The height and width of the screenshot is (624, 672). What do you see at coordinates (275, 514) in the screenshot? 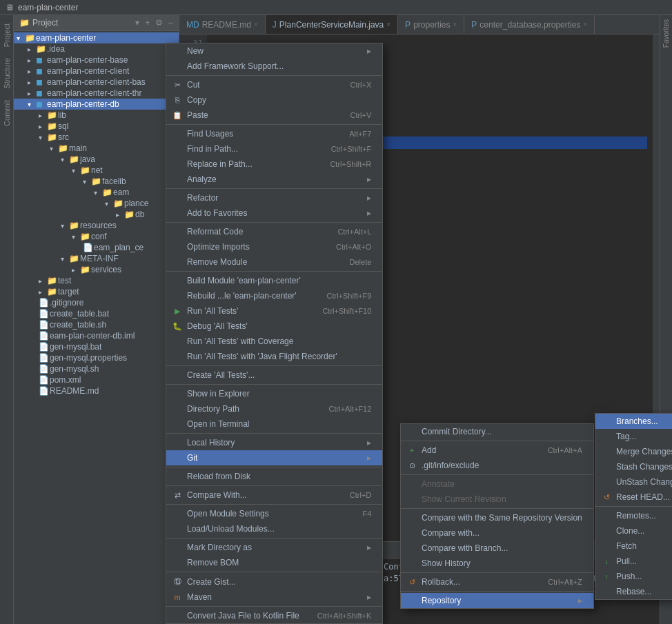
I see `menu-module-settings: Open Module Settings F4` at bounding box center [275, 514].